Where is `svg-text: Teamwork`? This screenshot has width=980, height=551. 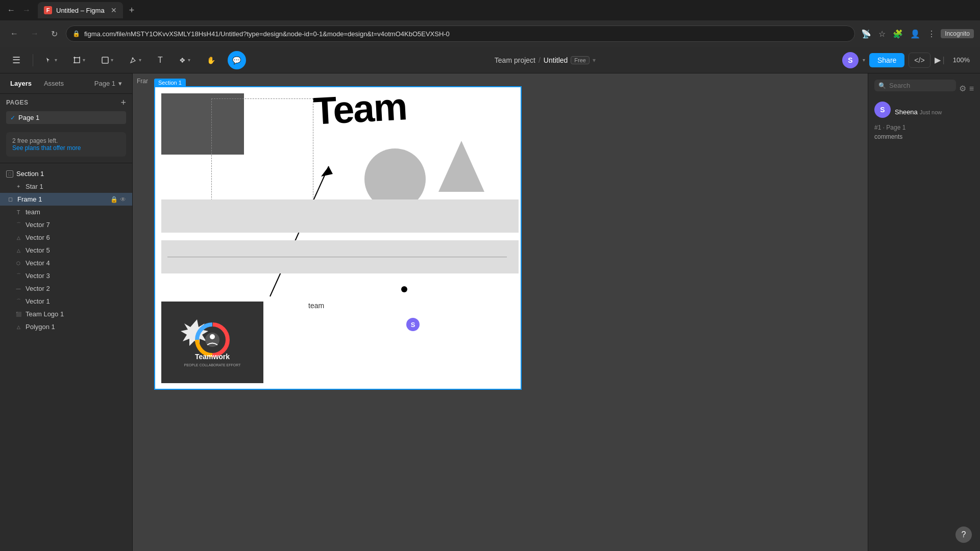
svg-text: Teamwork is located at coordinates (212, 357).